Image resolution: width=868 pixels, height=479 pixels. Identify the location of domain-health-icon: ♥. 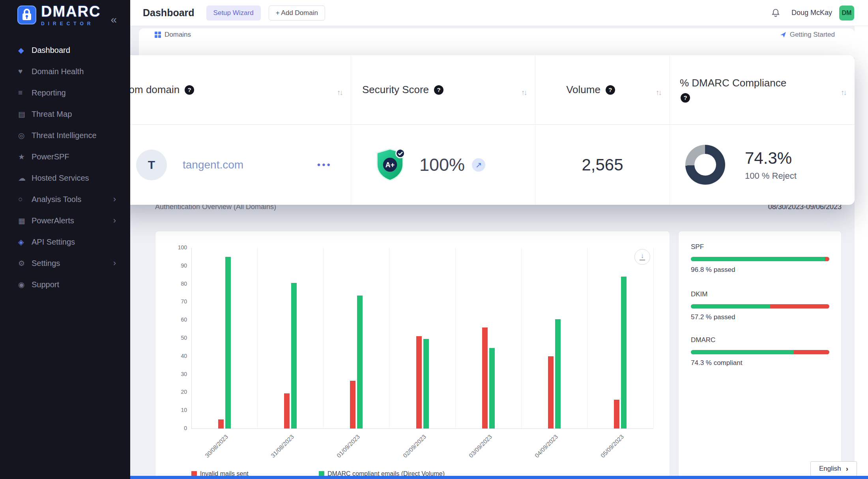
(25, 71).